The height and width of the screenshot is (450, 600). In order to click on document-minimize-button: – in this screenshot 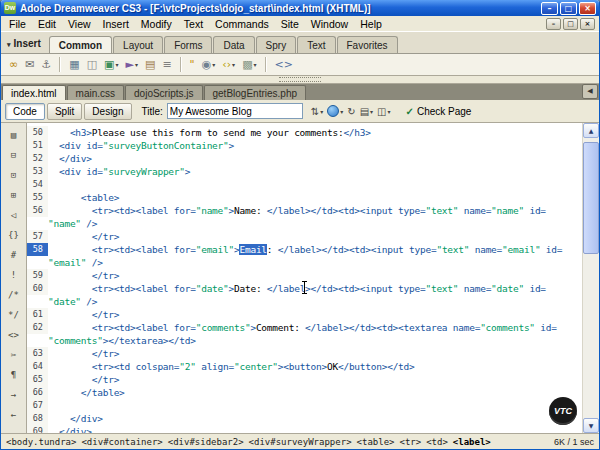, I will do `click(554, 24)`.